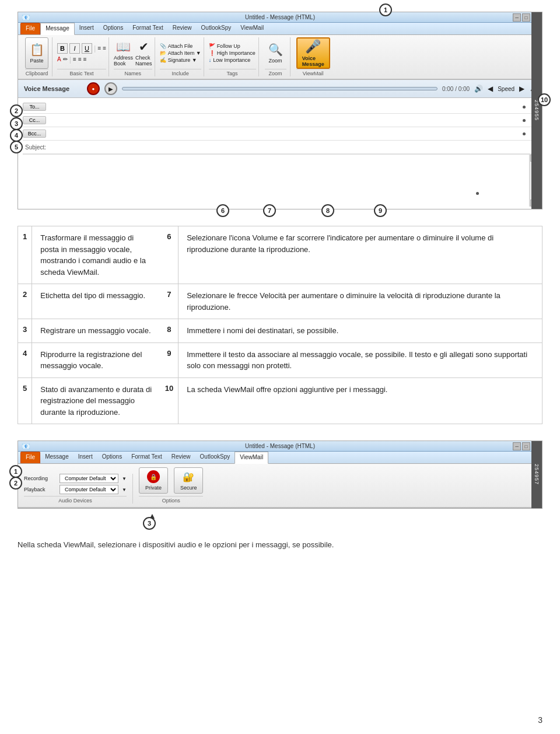 This screenshot has width=560, height=734. I want to click on num-5: 5, so click(25, 401).